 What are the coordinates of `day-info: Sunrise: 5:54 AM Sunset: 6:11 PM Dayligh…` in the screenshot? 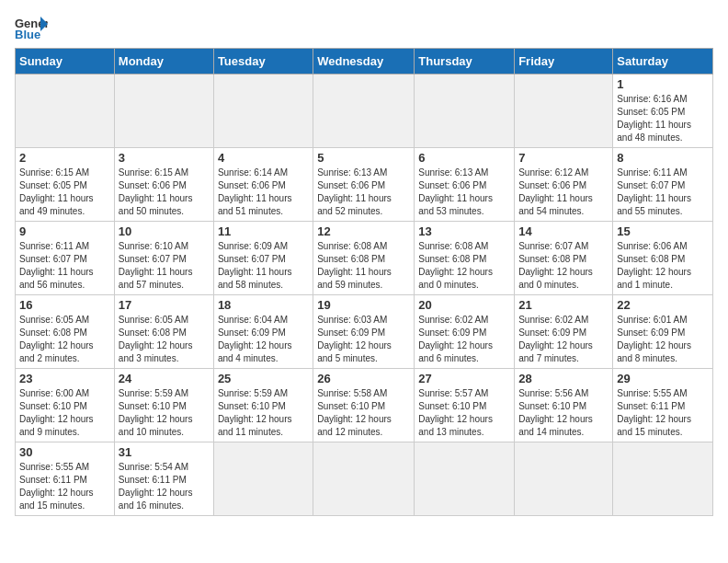 It's located at (164, 487).